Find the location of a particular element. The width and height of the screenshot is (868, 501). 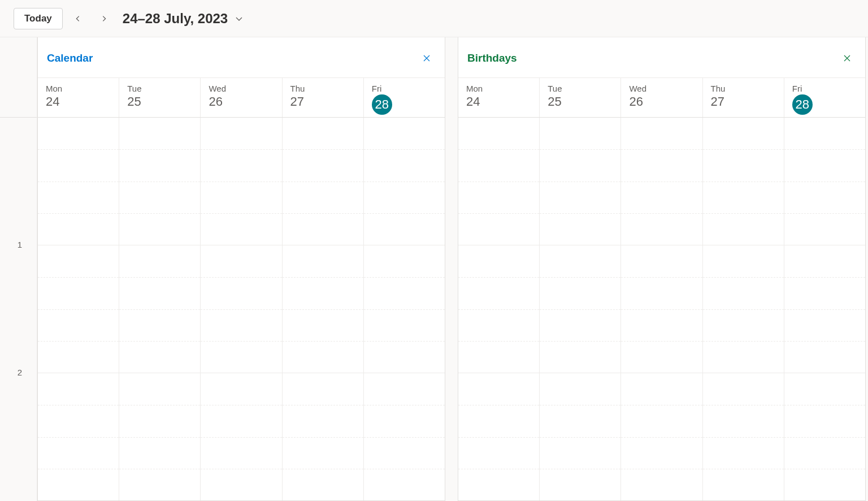

day-number-today: 28 is located at coordinates (802, 105).